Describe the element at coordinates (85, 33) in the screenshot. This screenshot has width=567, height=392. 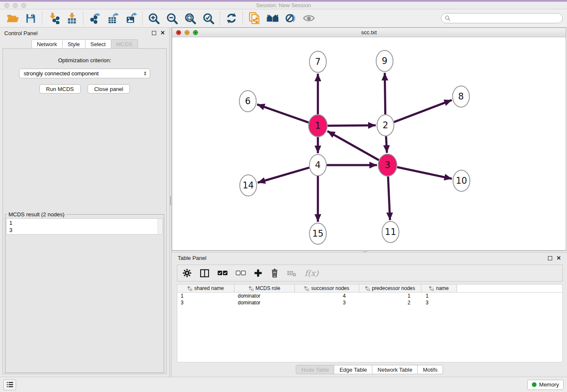
I see `control-panel-header: Control Panel ✕` at that location.